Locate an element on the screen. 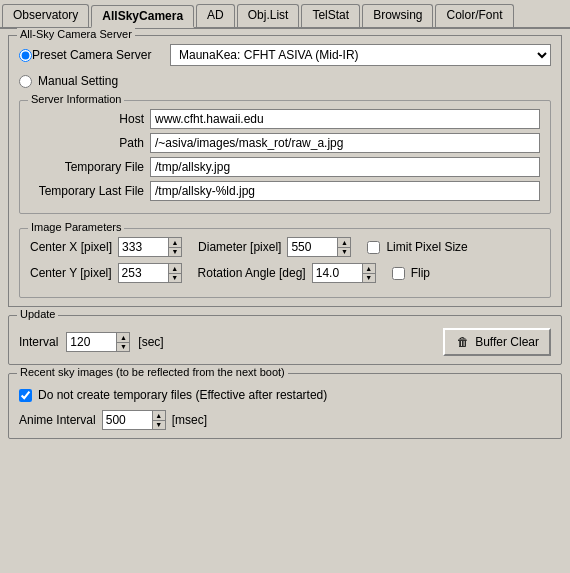  anime-spin-buttons: ▲ ▼ is located at coordinates (159, 420).